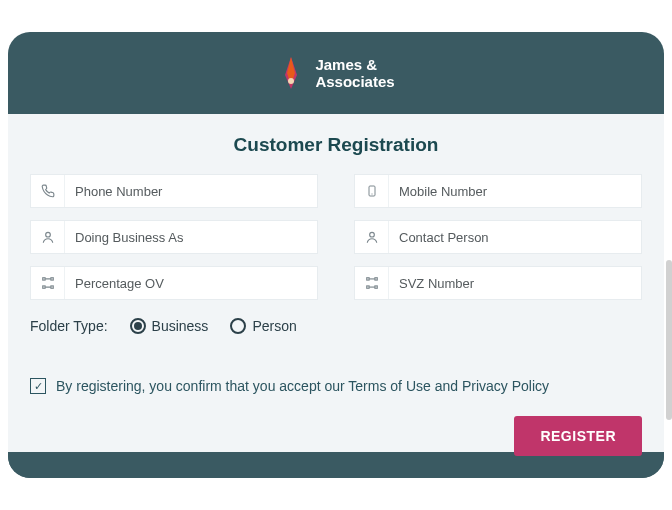 The height and width of the screenshot is (510, 672). Describe the element at coordinates (174, 283) in the screenshot. I see `percentage-field` at that location.